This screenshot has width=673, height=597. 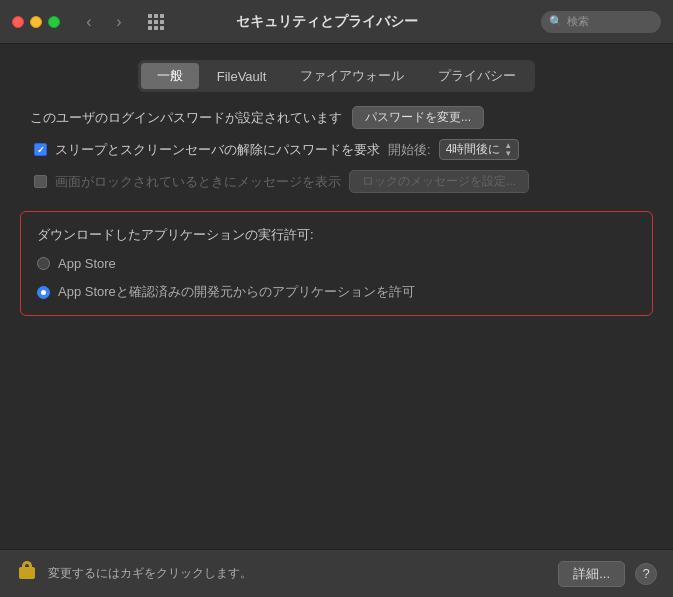 I want to click on download-title: ダウンロードしたアプリケーションの実行許可:, so click(x=336, y=235).